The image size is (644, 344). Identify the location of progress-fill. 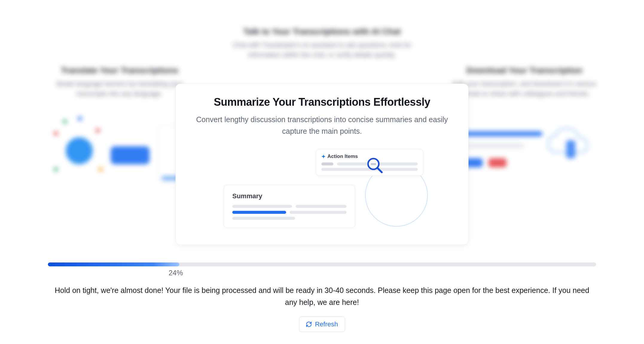
(114, 265).